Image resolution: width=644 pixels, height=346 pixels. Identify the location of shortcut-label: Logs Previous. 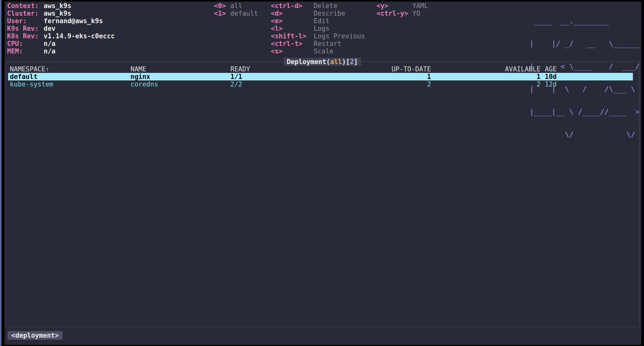
(339, 36).